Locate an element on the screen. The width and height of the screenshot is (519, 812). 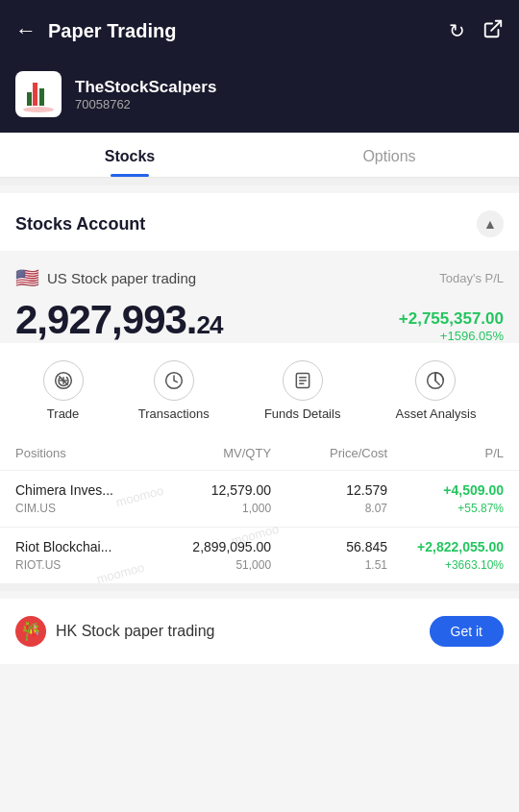
main-balance: 2,927,993.24 is located at coordinates (119, 320).